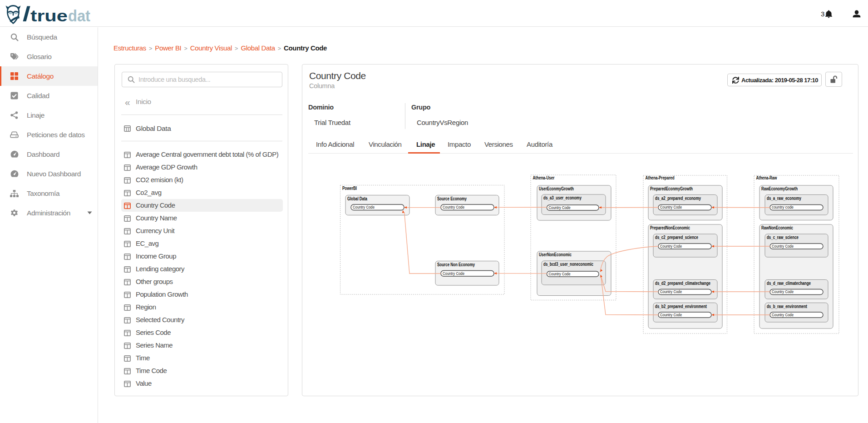 This screenshot has height=423, width=868. Describe the element at coordinates (555, 254) in the screenshot. I see `svg-text: UserNonEconomic` at that location.